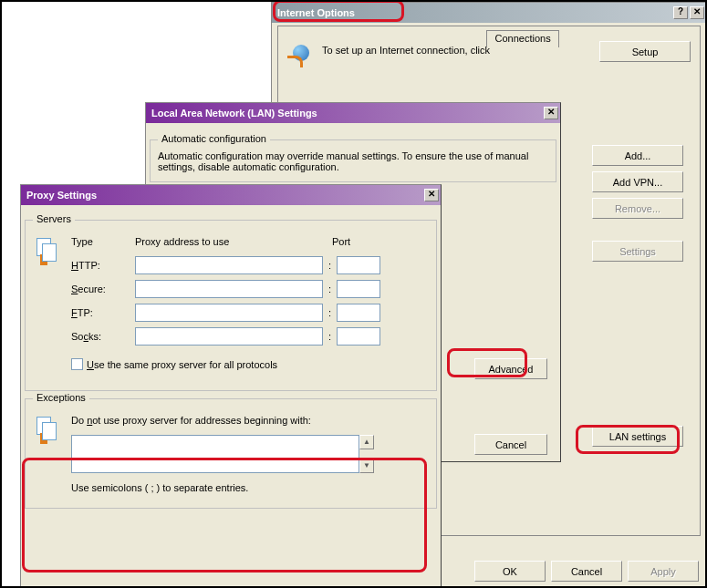  What do you see at coordinates (359, 313) in the screenshot?
I see `ftp-port-input` at bounding box center [359, 313].